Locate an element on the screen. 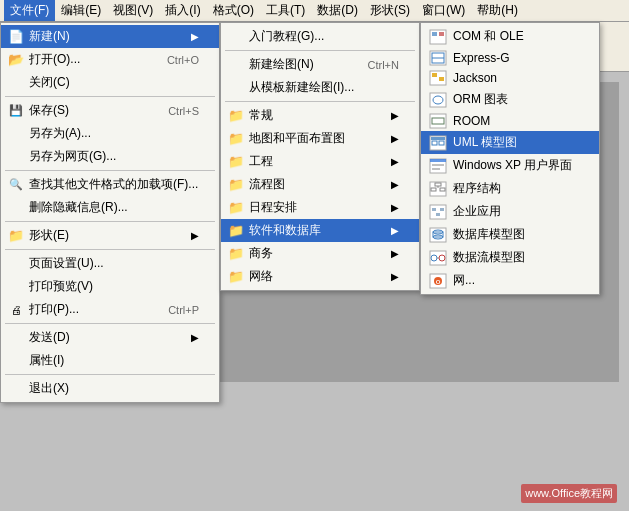 The image size is (629, 511). shape-folder-icon: 📁 is located at coordinates (16, 236).